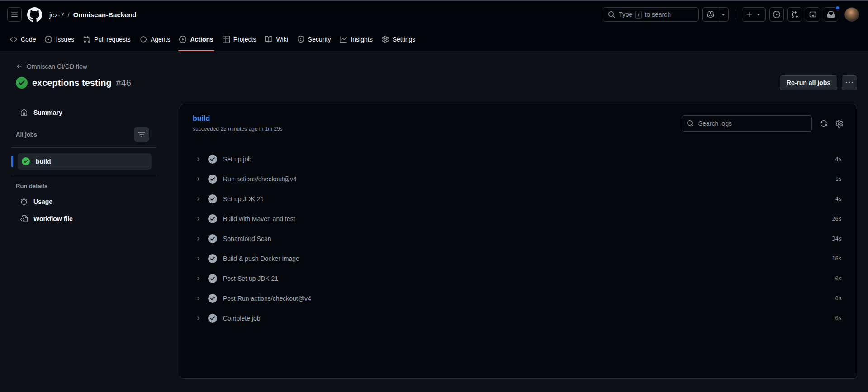 Image resolution: width=868 pixels, height=392 pixels. Describe the element at coordinates (183, 39) in the screenshot. I see `play-icon` at that location.